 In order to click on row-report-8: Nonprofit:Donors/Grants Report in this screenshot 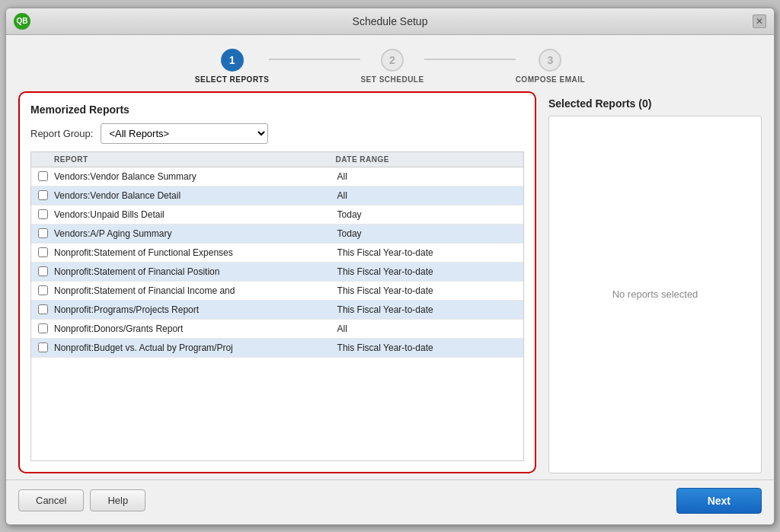, I will do `click(196, 329)`.